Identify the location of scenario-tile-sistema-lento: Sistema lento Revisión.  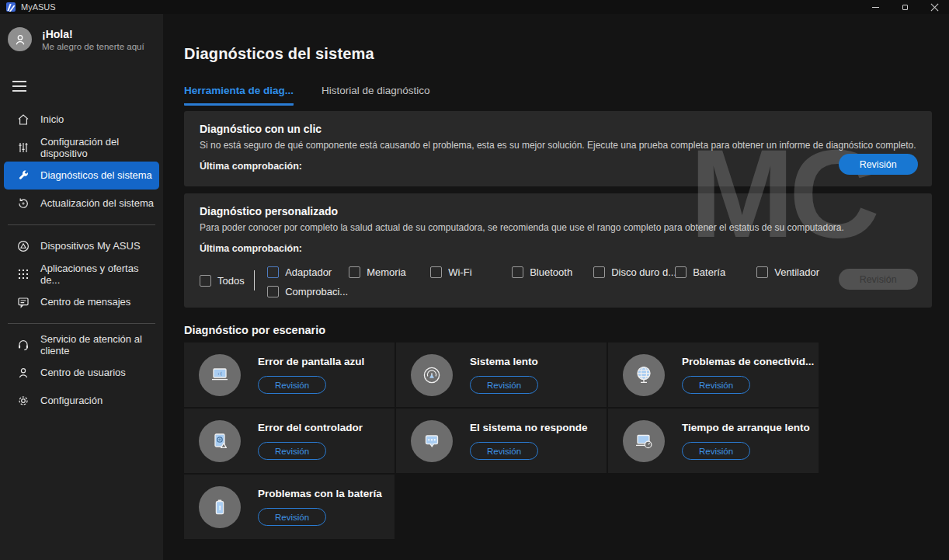
(502, 374).